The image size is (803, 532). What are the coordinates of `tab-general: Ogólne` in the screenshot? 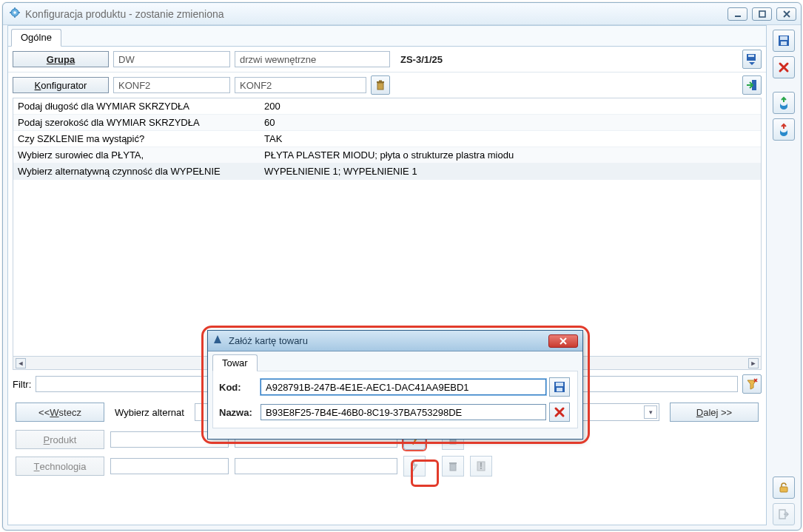 It's located at (36, 38).